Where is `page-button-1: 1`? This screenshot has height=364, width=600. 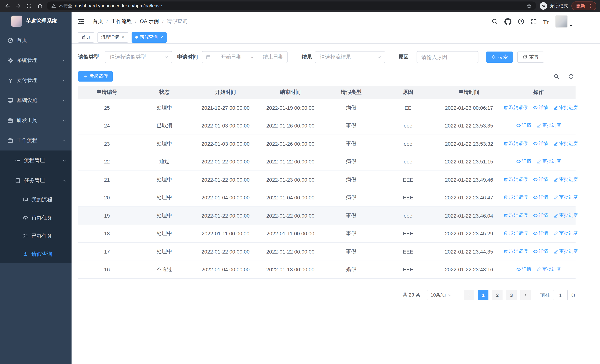
page-button-1: 1 is located at coordinates (483, 295).